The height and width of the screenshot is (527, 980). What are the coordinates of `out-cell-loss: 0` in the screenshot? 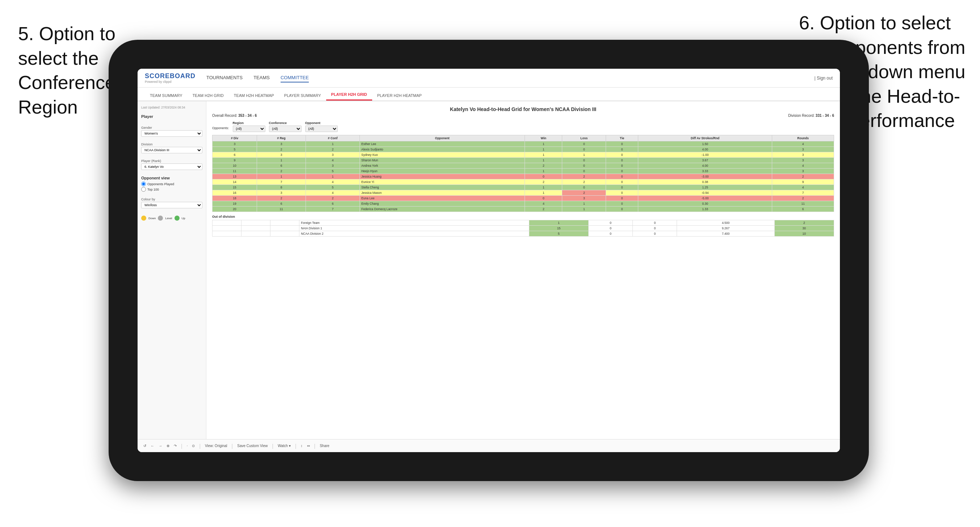 It's located at (611, 223).